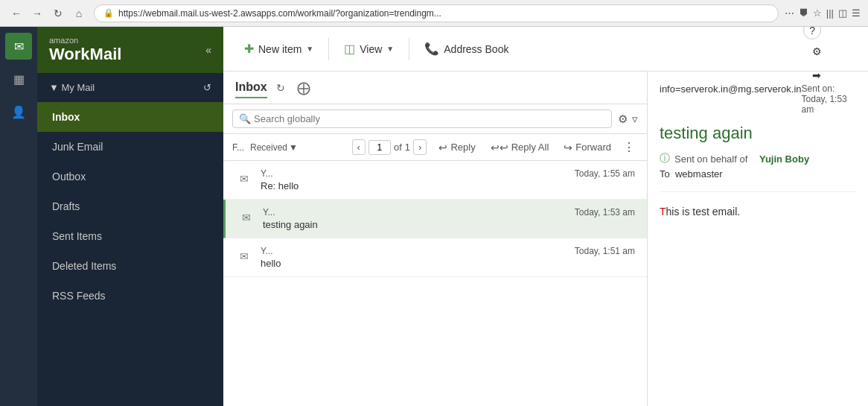 The image size is (868, 406). Describe the element at coordinates (699, 174) in the screenshot. I see `to-address: webmaster` at that location.